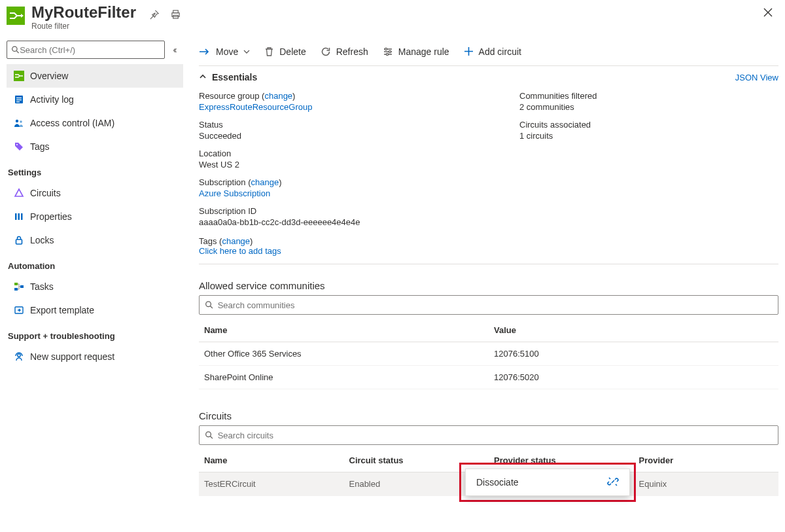  I want to click on field-subscription: Subscription (change) Azure Subscription, so click(353, 188).